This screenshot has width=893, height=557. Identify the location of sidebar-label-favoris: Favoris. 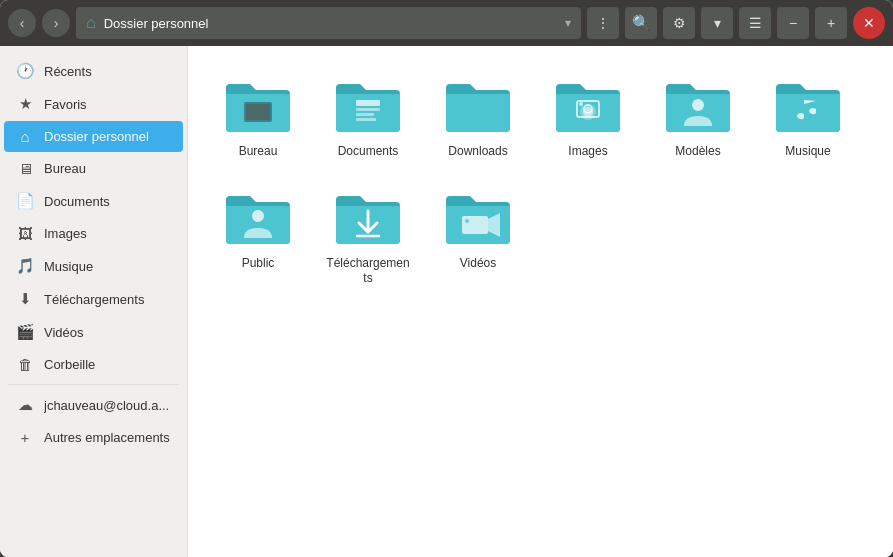
(66, 104).